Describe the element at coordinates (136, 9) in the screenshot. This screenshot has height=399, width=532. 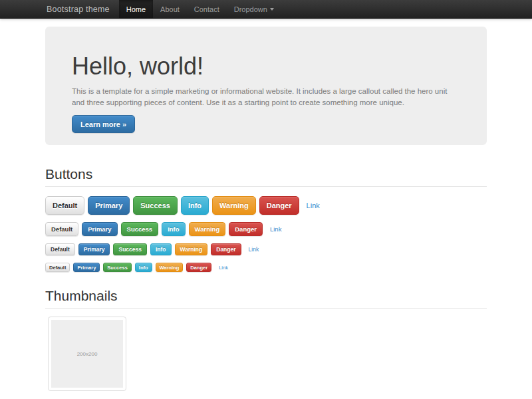
I see `nav-item-home: Home` at that location.